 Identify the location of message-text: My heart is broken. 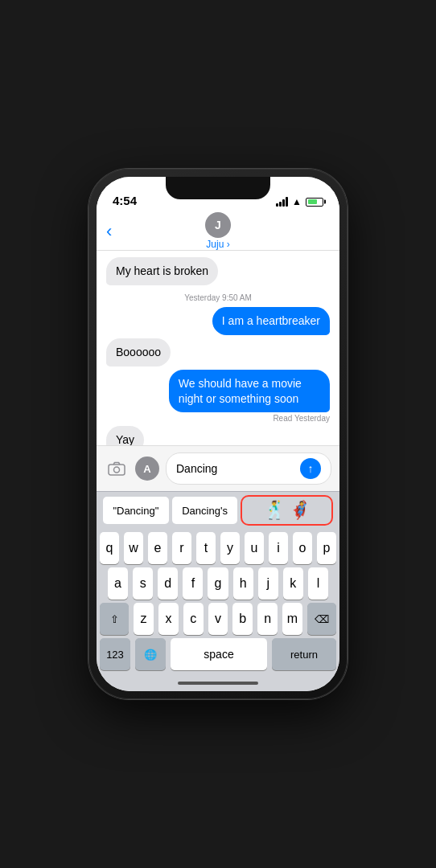
(162, 271).